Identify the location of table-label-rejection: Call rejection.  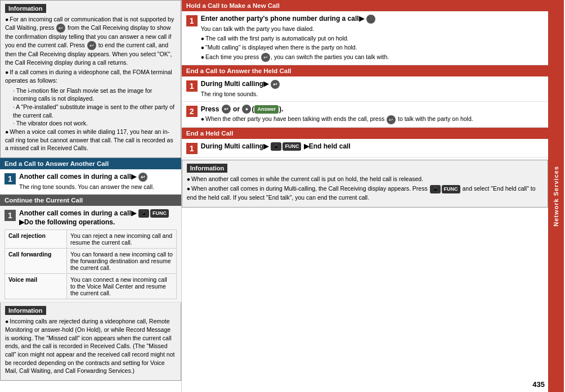
(36, 240).